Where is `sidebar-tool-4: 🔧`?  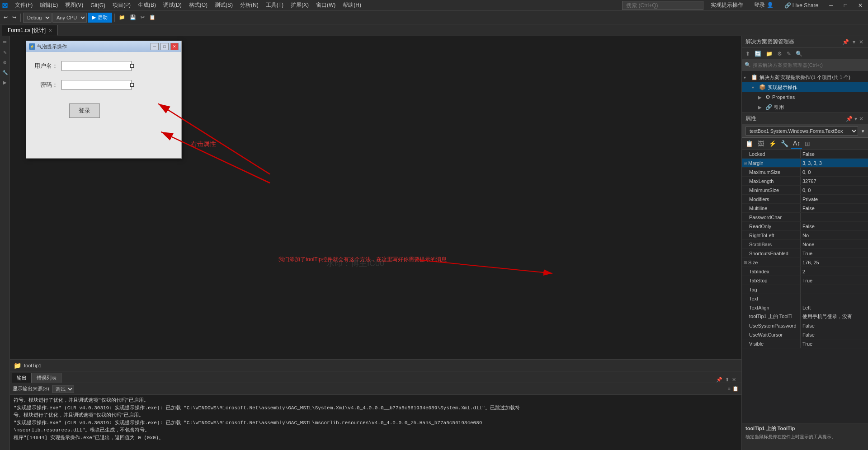 sidebar-tool-4: 🔧 is located at coordinates (5, 72).